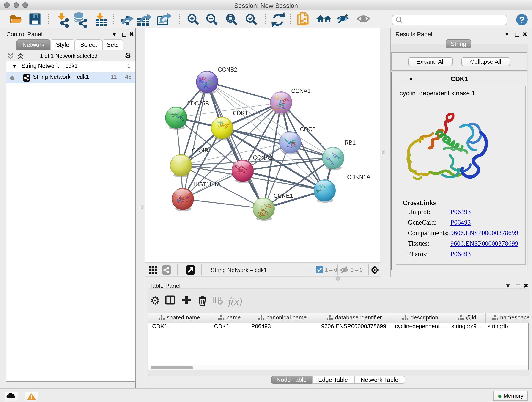 This screenshot has height=402, width=532. What do you see at coordinates (198, 103) in the screenshot?
I see `svg-text: CDC25B` at bounding box center [198, 103].